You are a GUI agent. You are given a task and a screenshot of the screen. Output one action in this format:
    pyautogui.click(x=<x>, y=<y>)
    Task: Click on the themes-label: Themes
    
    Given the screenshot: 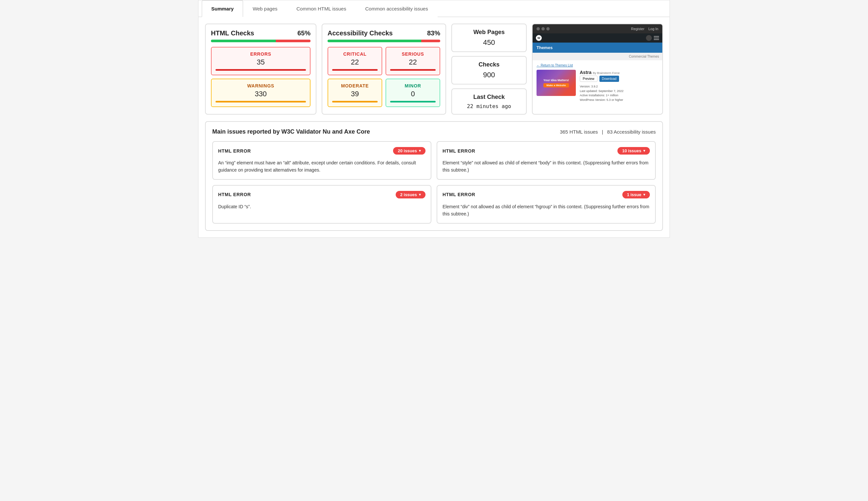 What is the action you would take?
    pyautogui.click(x=544, y=47)
    